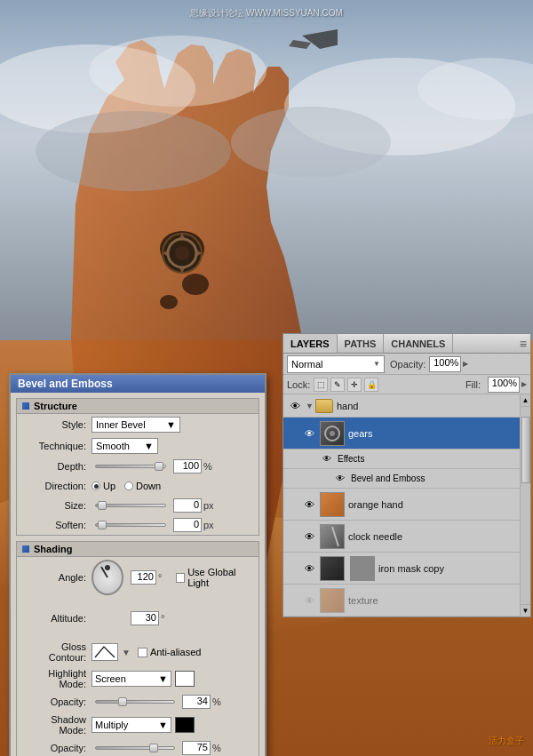 The width and height of the screenshot is (533, 756). Describe the element at coordinates (309, 505) in the screenshot. I see `eye-icon-orange-hand: 👁` at that location.